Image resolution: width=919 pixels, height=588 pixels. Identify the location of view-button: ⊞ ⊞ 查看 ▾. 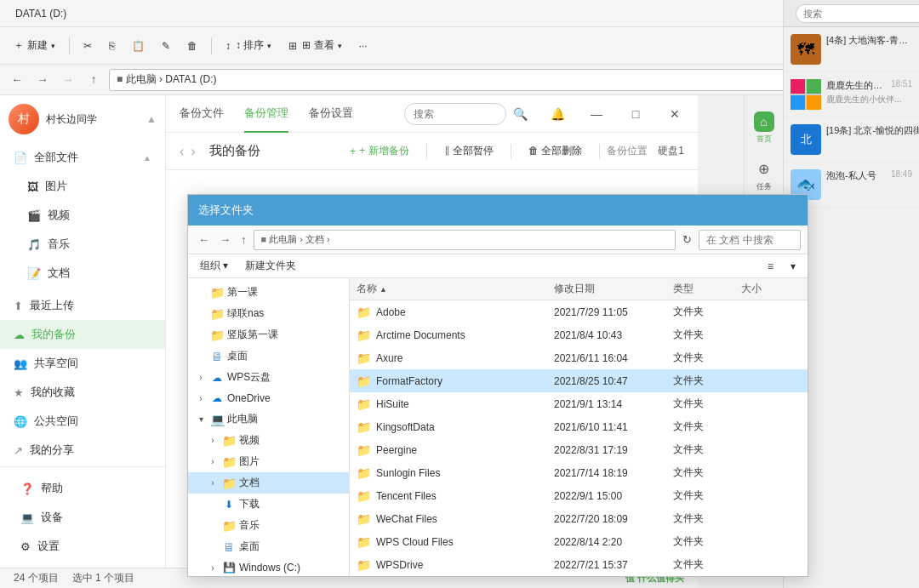
(315, 46).